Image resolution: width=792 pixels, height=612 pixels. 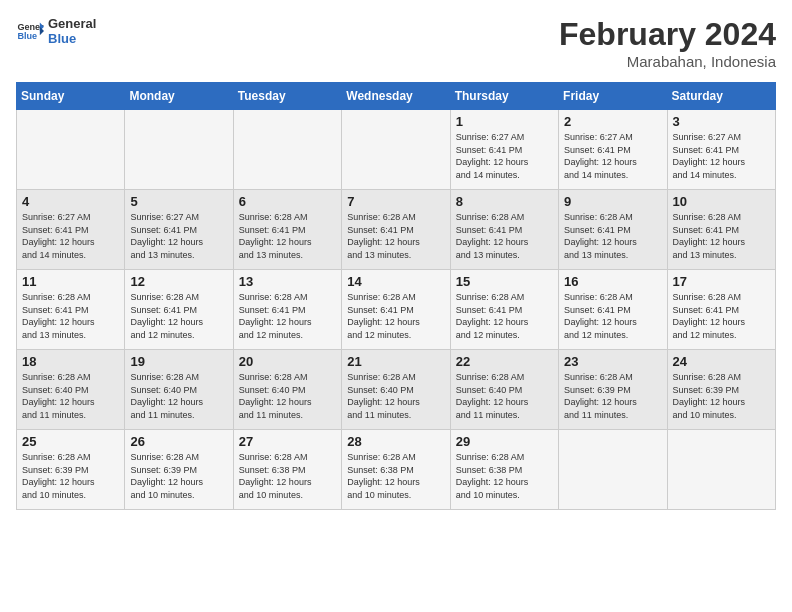 I want to click on day-number: 7, so click(x=396, y=202).